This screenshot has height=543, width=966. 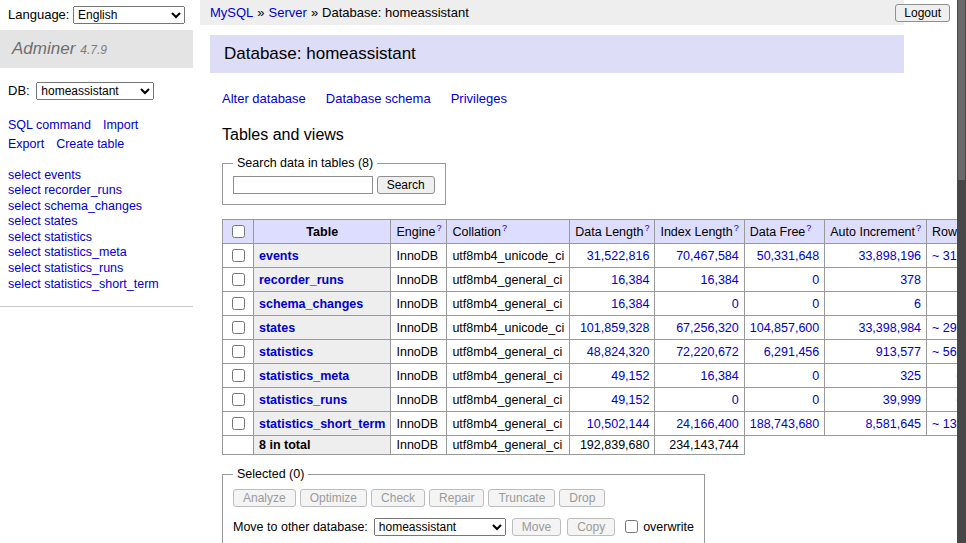 What do you see at coordinates (238, 352) in the screenshot?
I see `row-checkbox-statistics` at bounding box center [238, 352].